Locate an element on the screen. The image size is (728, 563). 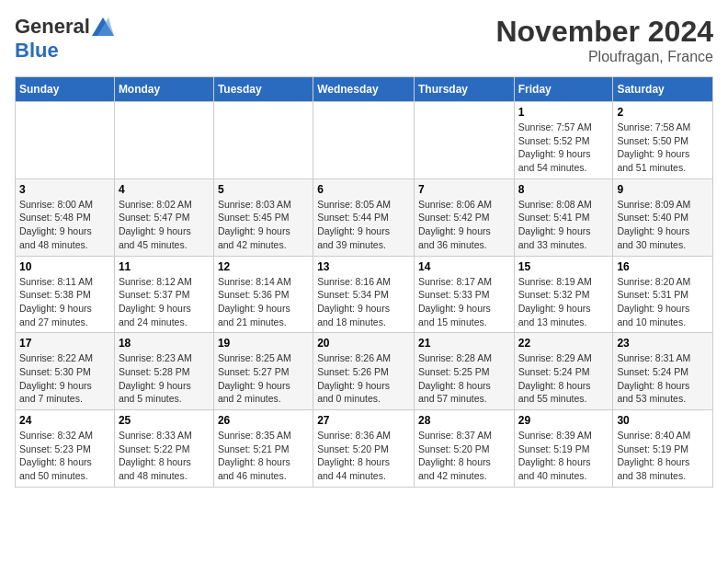
day-number: 10 is located at coordinates (64, 267).